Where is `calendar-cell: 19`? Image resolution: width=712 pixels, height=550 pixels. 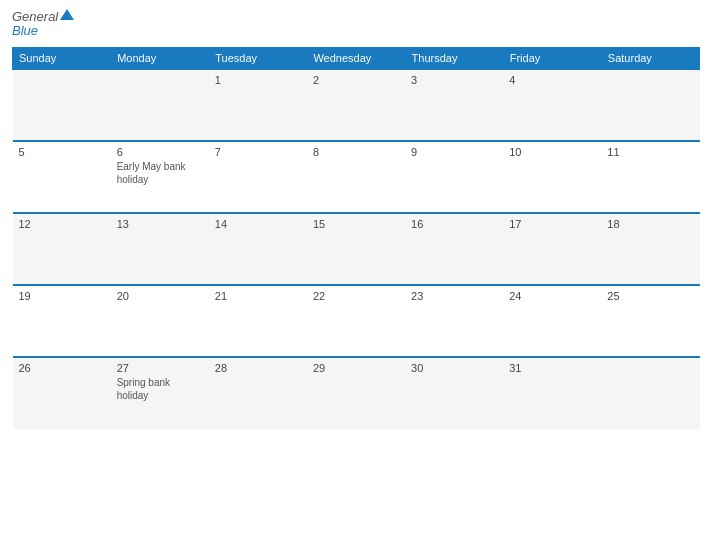 calendar-cell: 19 is located at coordinates (62, 321).